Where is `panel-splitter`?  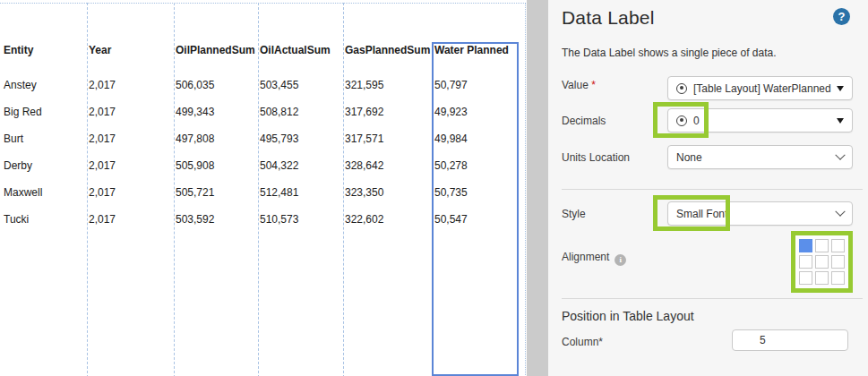
panel-splitter is located at coordinates (537, 188).